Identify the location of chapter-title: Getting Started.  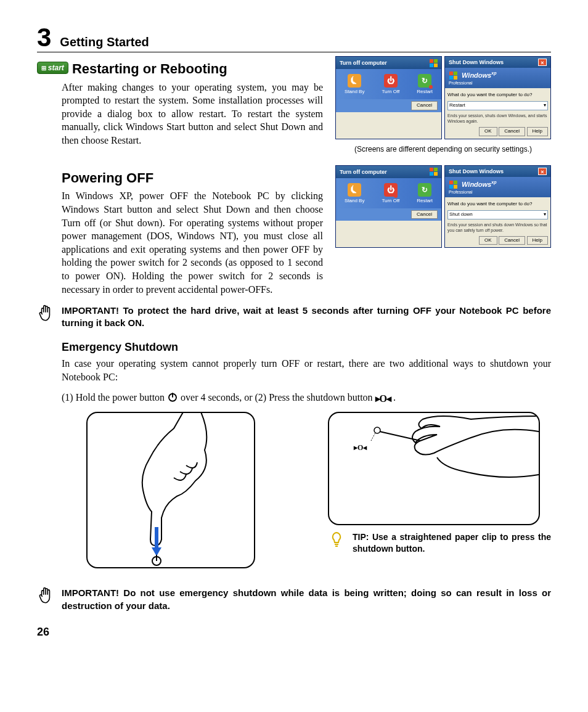
(104, 42).